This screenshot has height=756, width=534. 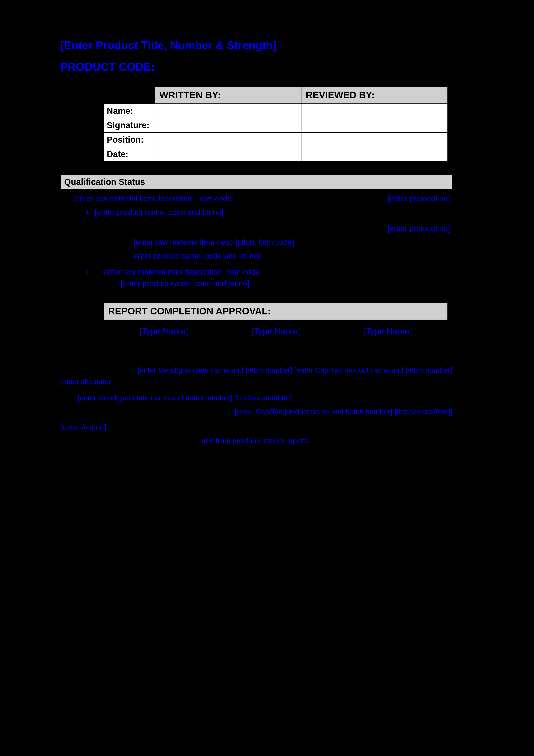 What do you see at coordinates (276, 125) in the screenshot?
I see `table-row: Signature:` at bounding box center [276, 125].